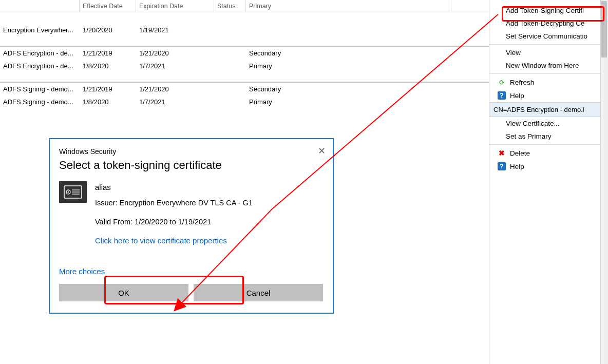 This screenshot has width=608, height=364. Describe the element at coordinates (108, 6) in the screenshot. I see `header-effective-date: Effective Date` at that location.